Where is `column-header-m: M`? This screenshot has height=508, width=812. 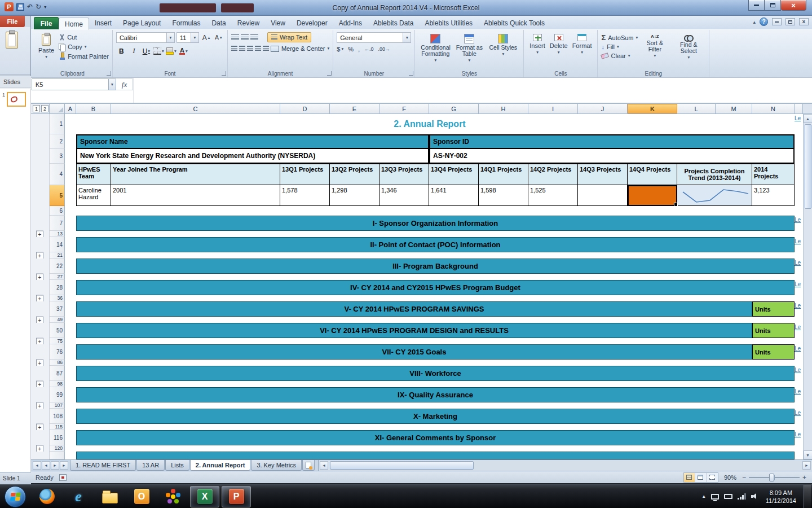
column-header-m: M is located at coordinates (734, 108).